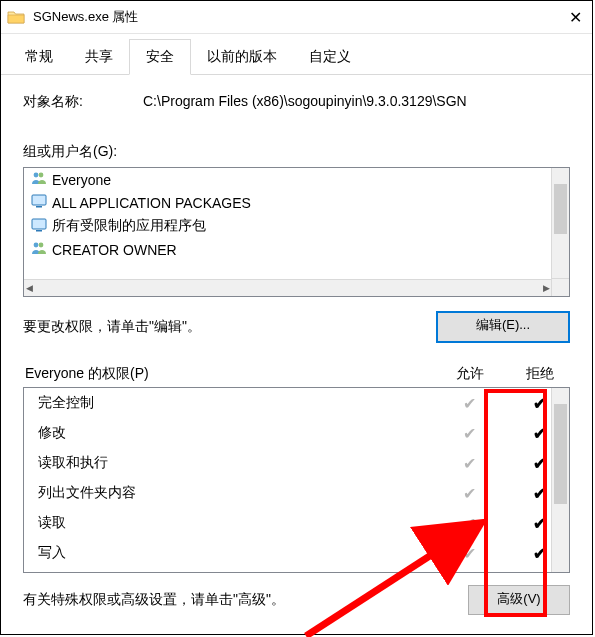 The height and width of the screenshot is (637, 595). Describe the element at coordinates (470, 374) in the screenshot. I see `perm-header-allow: 允许` at that location.